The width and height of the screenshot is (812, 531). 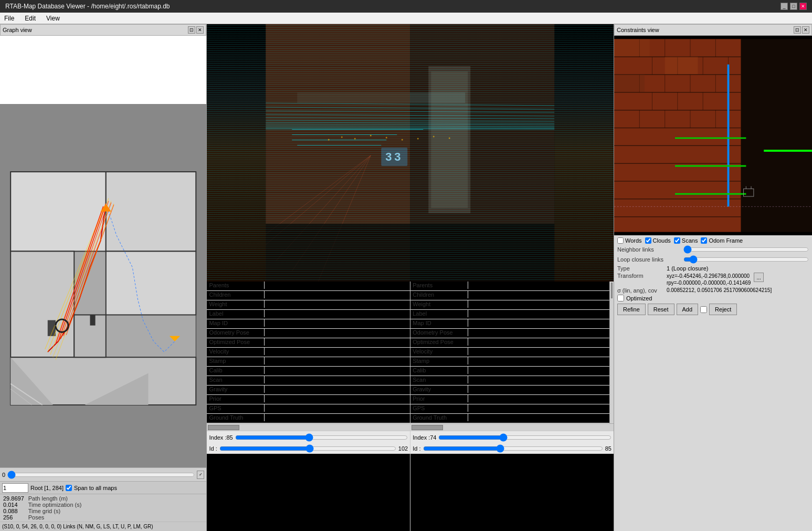 I want to click on constraints-restore-icon: ⊡, so click(x=797, y=30).